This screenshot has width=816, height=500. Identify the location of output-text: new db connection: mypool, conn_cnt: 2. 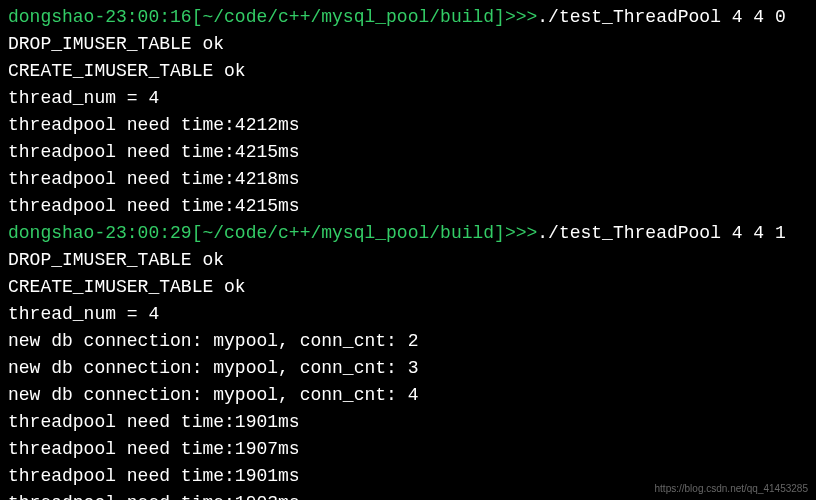
(213, 341).